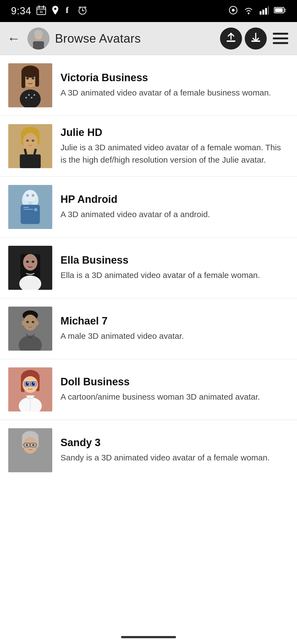 This screenshot has width=297, height=644. What do you see at coordinates (231, 39) in the screenshot?
I see `upload-icon` at bounding box center [231, 39].